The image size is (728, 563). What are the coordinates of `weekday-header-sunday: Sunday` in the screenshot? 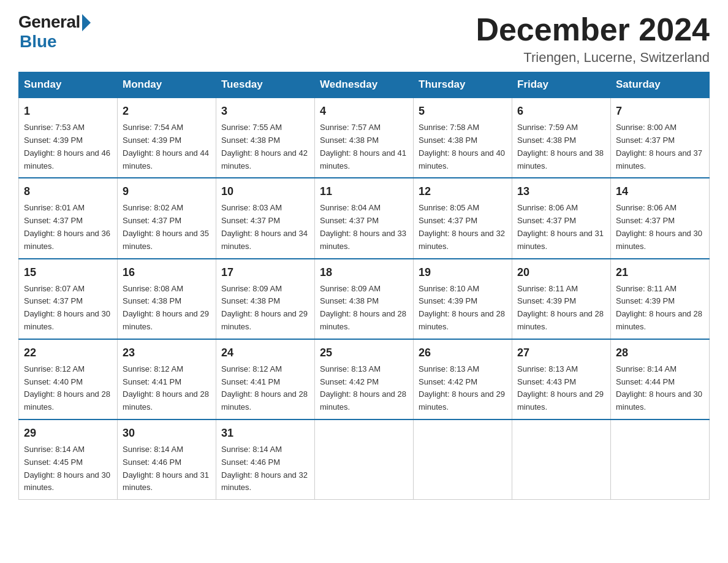 It's located at (69, 85).